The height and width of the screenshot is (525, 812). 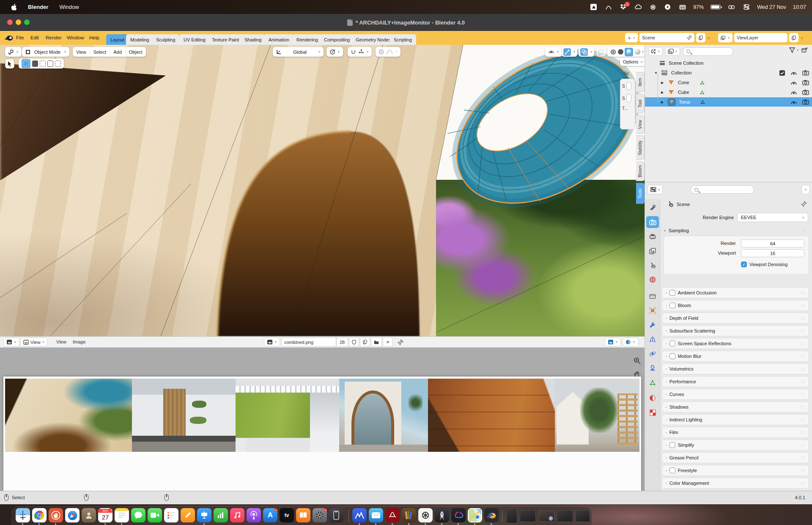 What do you see at coordinates (272, 342) in the screenshot?
I see `image-browse-button: ∨` at bounding box center [272, 342].